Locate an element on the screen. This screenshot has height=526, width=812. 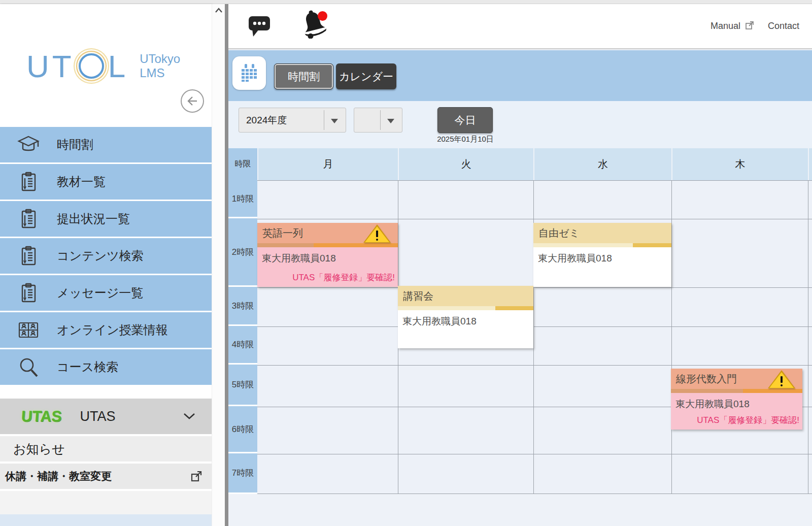
sidebar-item-submissions: 提出状況一覧 is located at coordinates (106, 219).